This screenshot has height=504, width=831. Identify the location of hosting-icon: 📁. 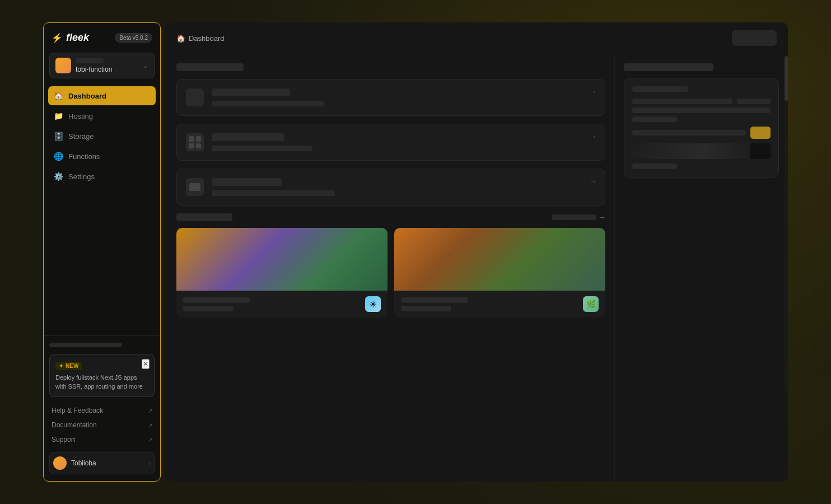
(58, 116).